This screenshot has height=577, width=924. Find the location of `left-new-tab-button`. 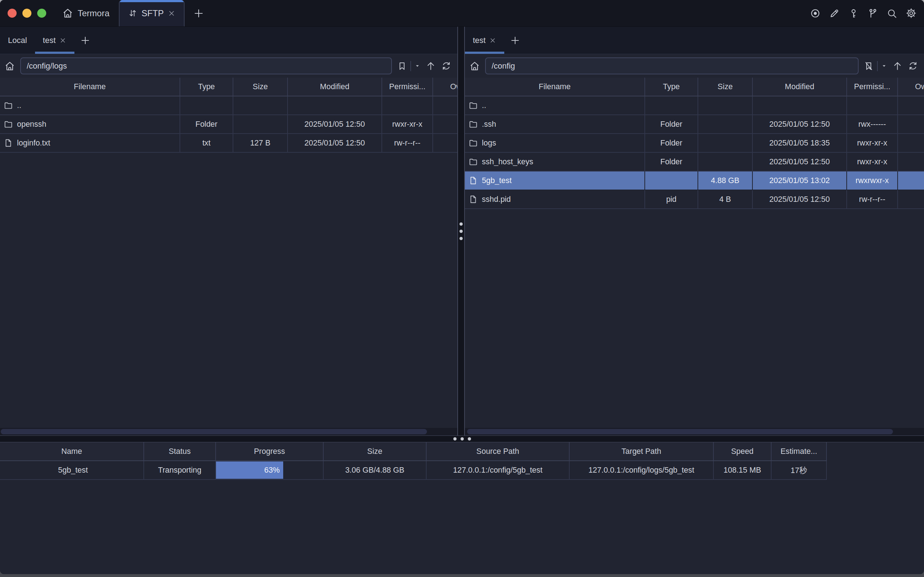

left-new-tab-button is located at coordinates (85, 40).